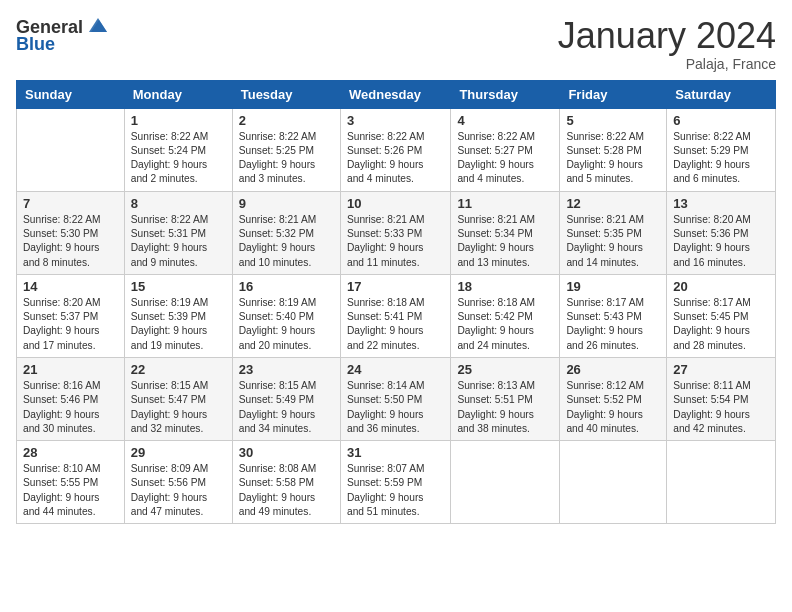  What do you see at coordinates (506, 94) in the screenshot?
I see `col-thursday: Thursday` at bounding box center [506, 94].